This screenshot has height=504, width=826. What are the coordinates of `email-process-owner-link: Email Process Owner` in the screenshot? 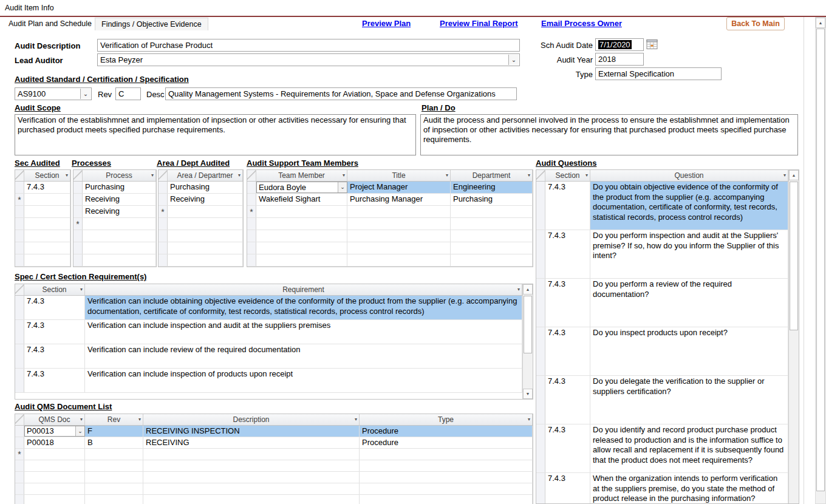 It's located at (582, 23).